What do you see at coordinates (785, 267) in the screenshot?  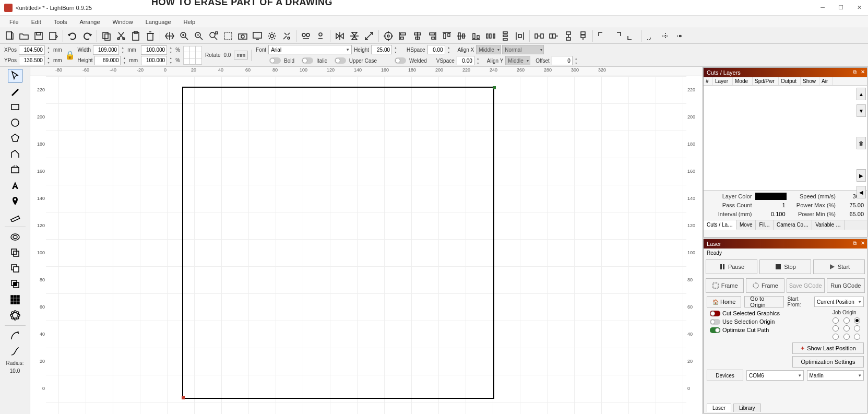 I see `stop-button: Stop` at bounding box center [785, 267].